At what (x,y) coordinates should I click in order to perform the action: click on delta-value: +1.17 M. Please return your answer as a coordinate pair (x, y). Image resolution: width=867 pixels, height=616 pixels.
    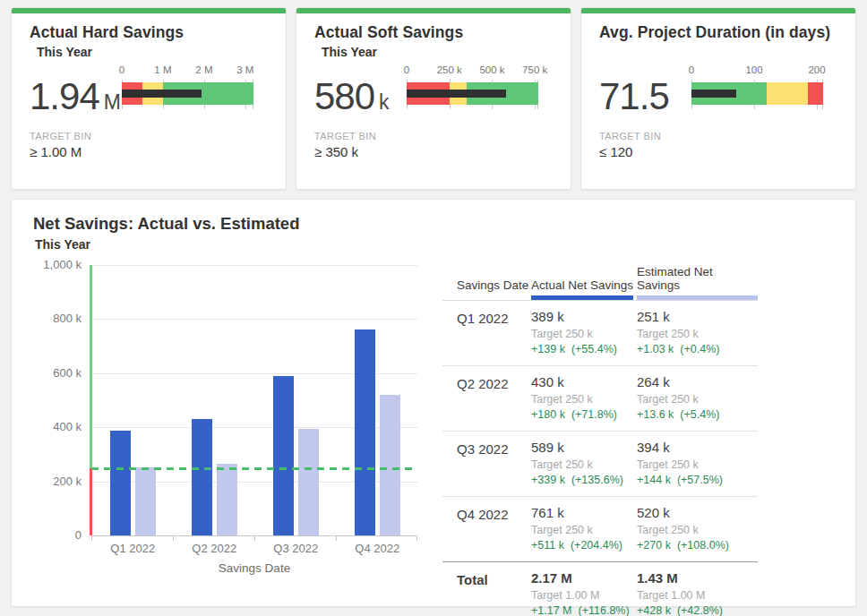
    Looking at the image, I should click on (552, 611).